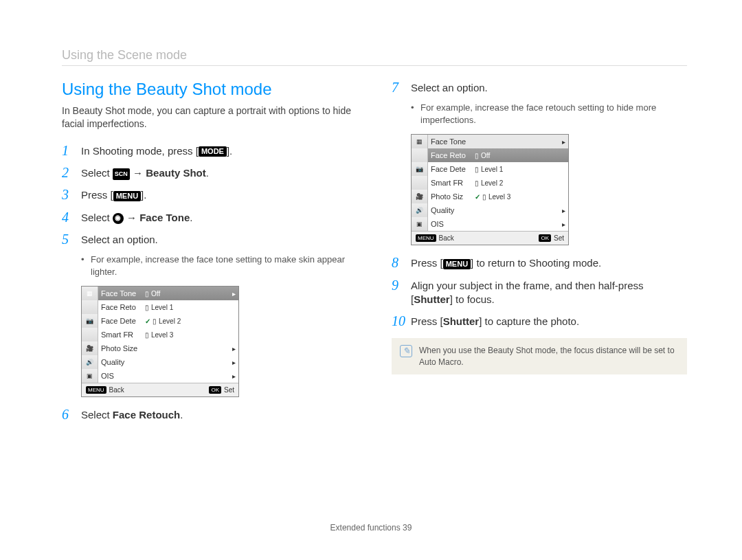  What do you see at coordinates (210, 150) in the screenshot?
I see `step-1: 1 In Shooting mode, press [MODE].` at bounding box center [210, 150].